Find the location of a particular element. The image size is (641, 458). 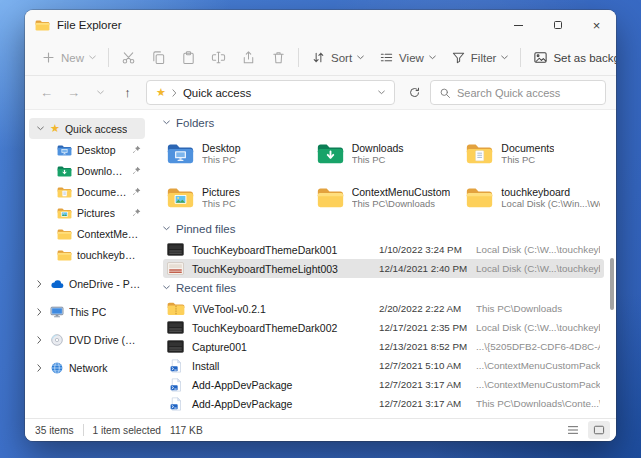

folder-tile-documents: DocumentsThis PC is located at coordinates (533, 153).